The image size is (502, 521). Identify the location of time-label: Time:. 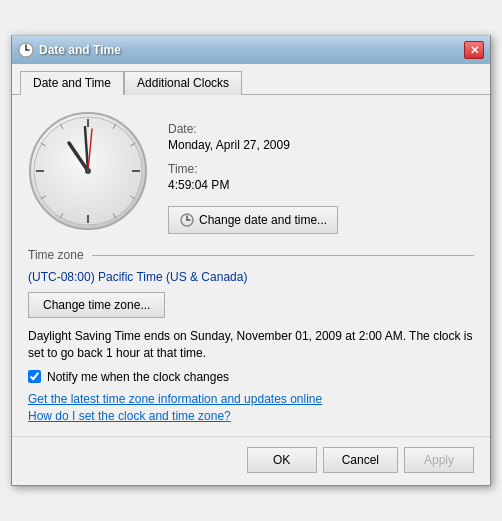
(253, 169).